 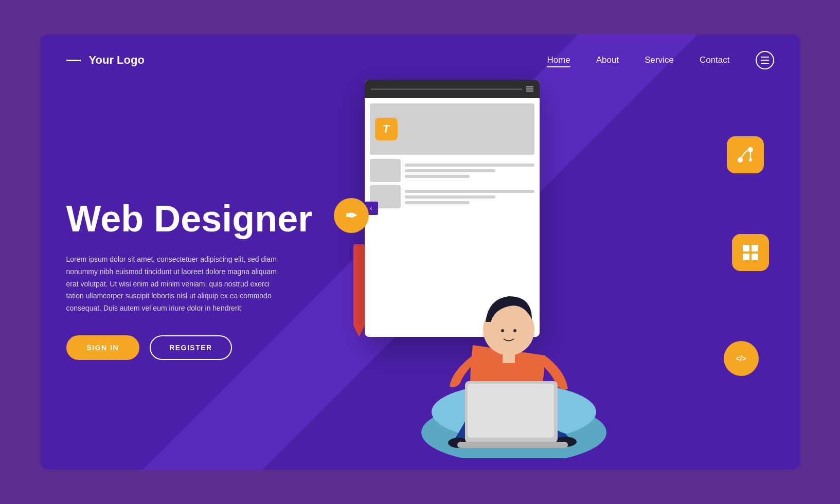 I want to click on code-icon: </>, so click(x=741, y=358).